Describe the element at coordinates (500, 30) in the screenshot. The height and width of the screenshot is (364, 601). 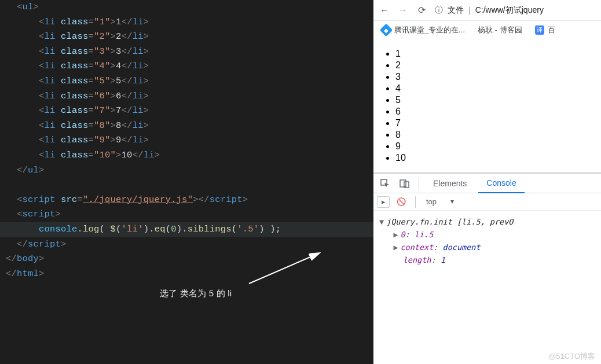
I see `bookmark-item: 杨耿 - 博客园` at that location.